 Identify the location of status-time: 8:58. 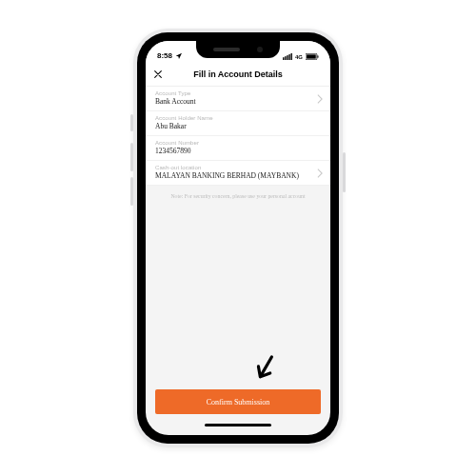
(165, 55).